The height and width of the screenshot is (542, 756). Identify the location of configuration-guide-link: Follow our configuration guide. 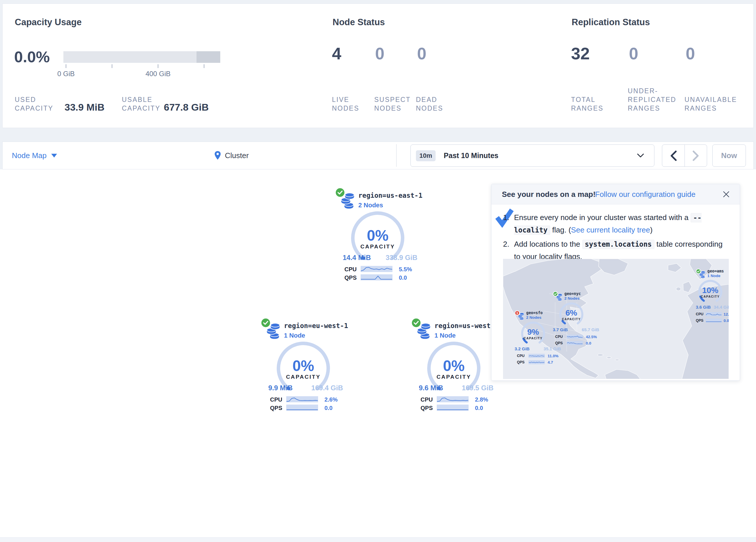
(645, 194).